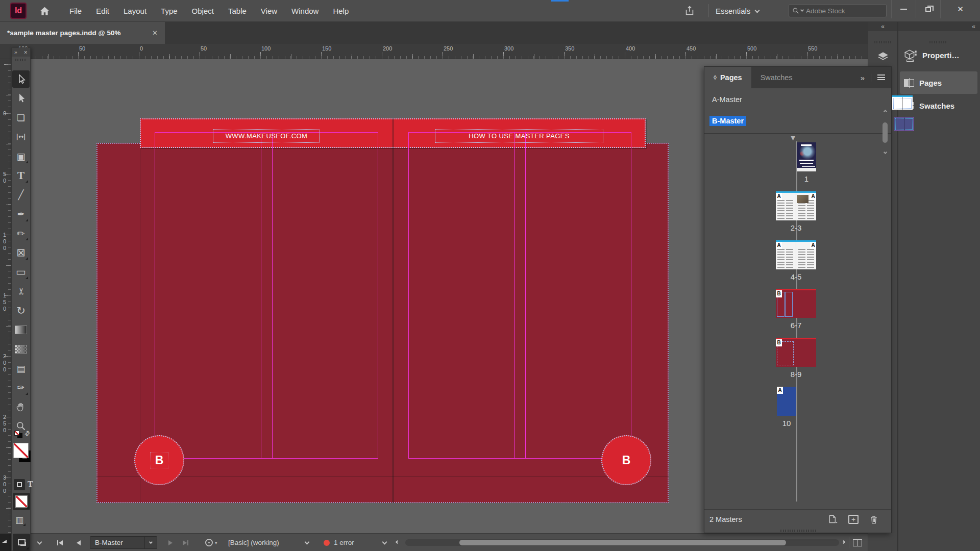  What do you see at coordinates (863, 78) in the screenshot?
I see `panel-collapse-icon: »` at bounding box center [863, 78].